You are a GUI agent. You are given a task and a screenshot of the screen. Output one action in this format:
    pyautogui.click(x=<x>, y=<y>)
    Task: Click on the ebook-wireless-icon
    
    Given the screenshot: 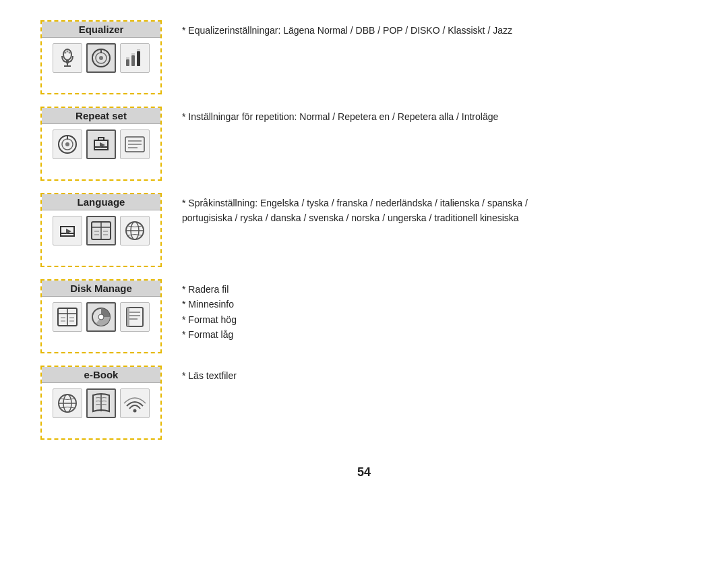 What is the action you would take?
    pyautogui.click(x=135, y=403)
    